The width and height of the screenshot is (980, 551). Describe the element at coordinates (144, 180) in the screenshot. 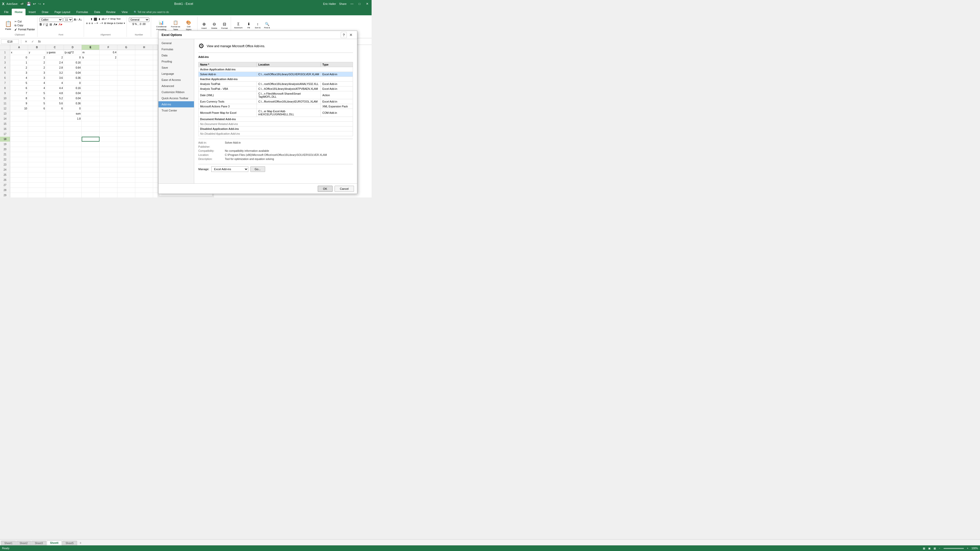

I see `cell-H26` at that location.